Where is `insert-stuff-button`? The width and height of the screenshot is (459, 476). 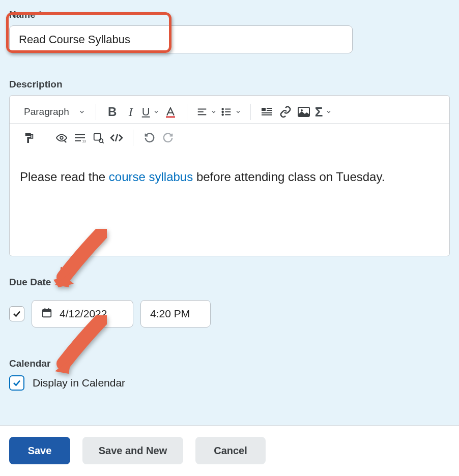 insert-stuff-button is located at coordinates (267, 112).